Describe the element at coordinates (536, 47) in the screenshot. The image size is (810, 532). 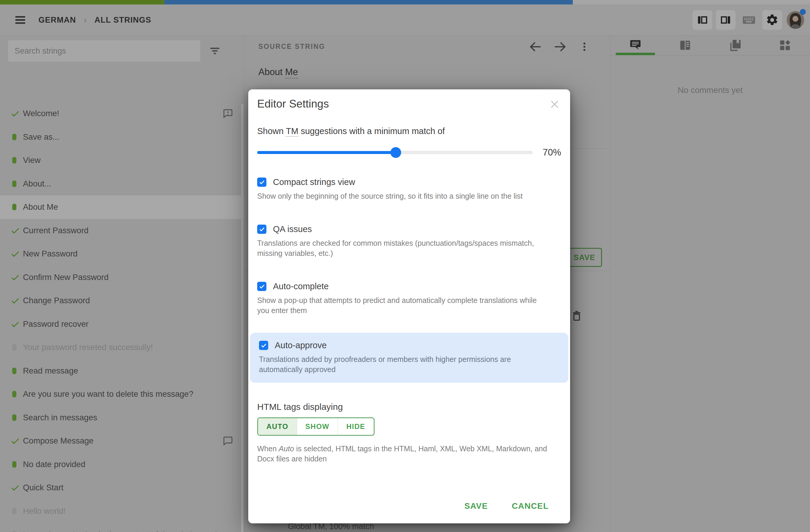
I see `previous-string-button` at that location.